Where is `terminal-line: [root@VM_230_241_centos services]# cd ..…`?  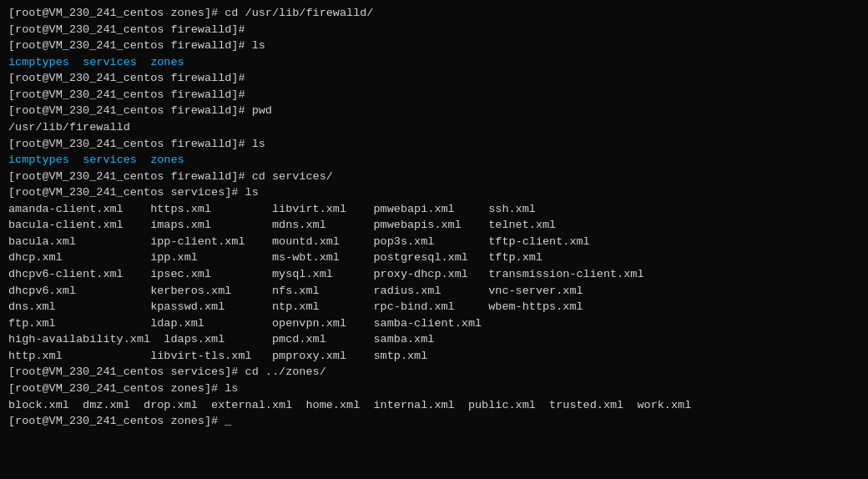 terminal-line: [root@VM_230_241_centos services]# cd ..… is located at coordinates (434, 372).